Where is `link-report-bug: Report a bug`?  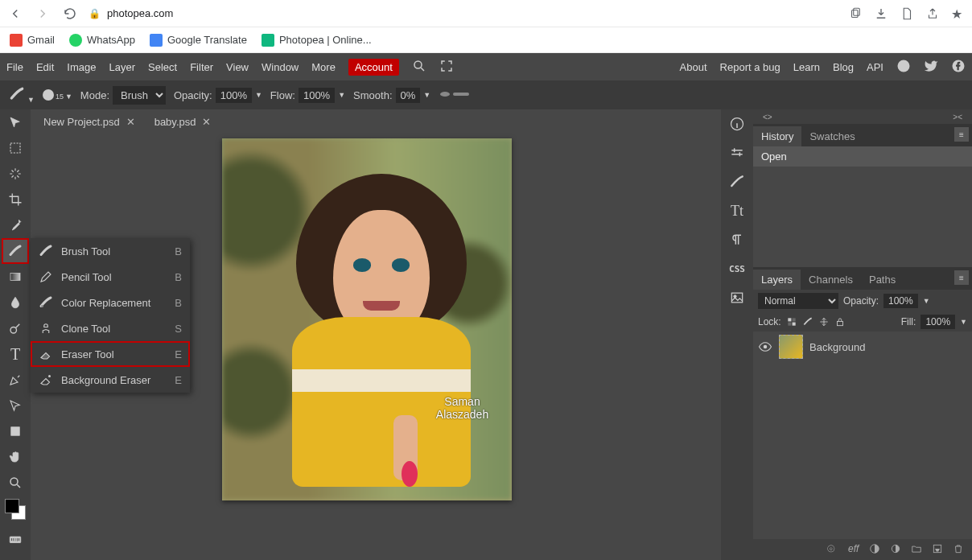 link-report-bug: Report a bug is located at coordinates (750, 68).